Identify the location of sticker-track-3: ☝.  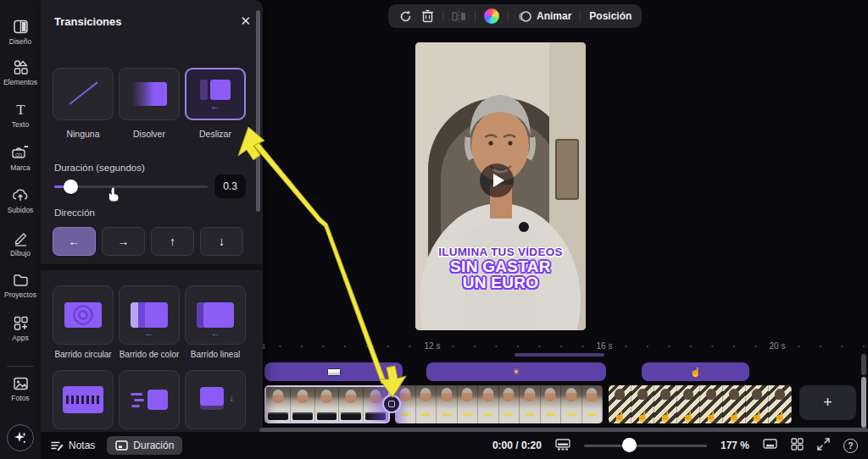
(695, 372).